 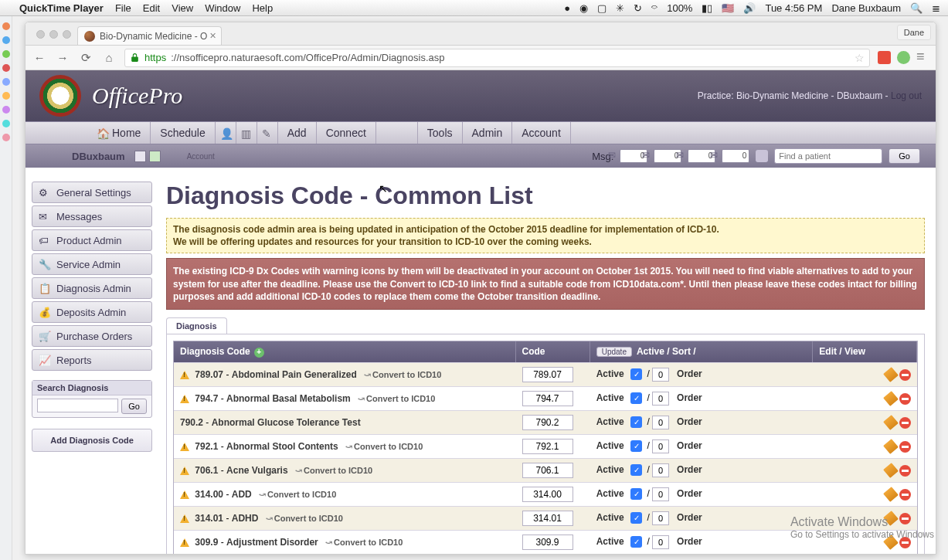 I want to click on menubar-user: Dane Buxbaum, so click(x=866, y=8).